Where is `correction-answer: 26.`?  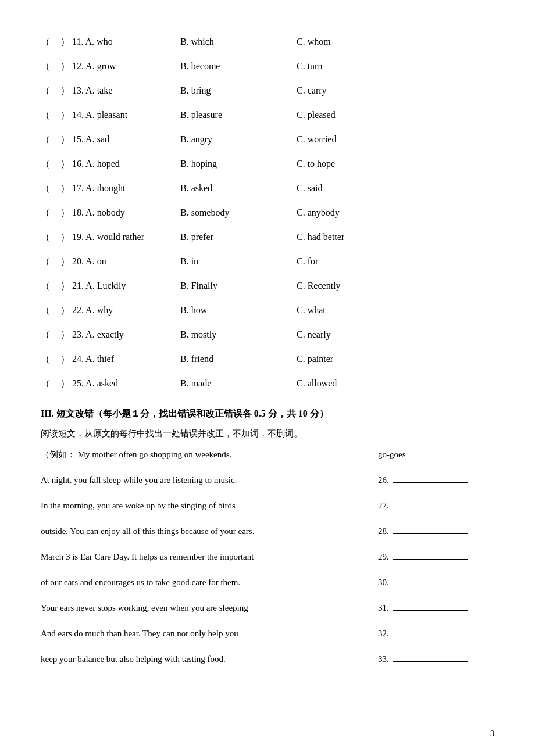 correction-answer: 26. is located at coordinates (436, 480).